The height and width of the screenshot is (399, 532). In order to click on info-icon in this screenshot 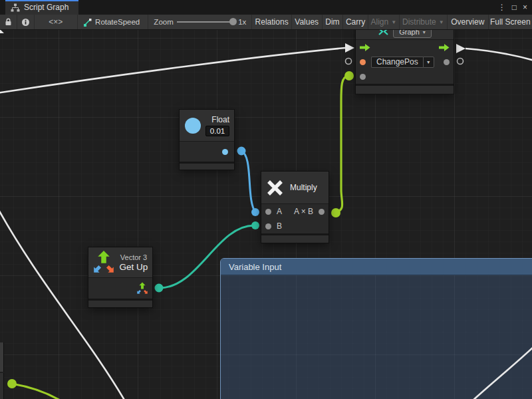, I will do `click(25, 23)`.